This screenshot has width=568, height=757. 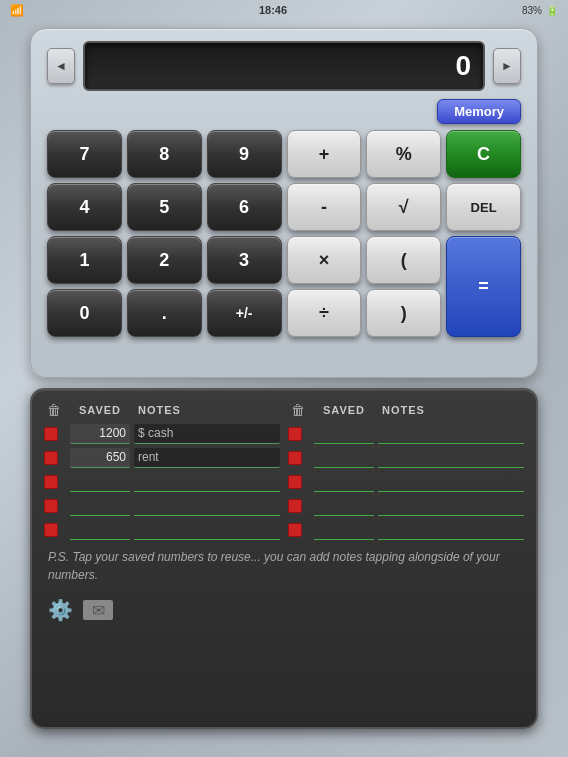 I want to click on status-left: 📶, so click(x=17, y=10).